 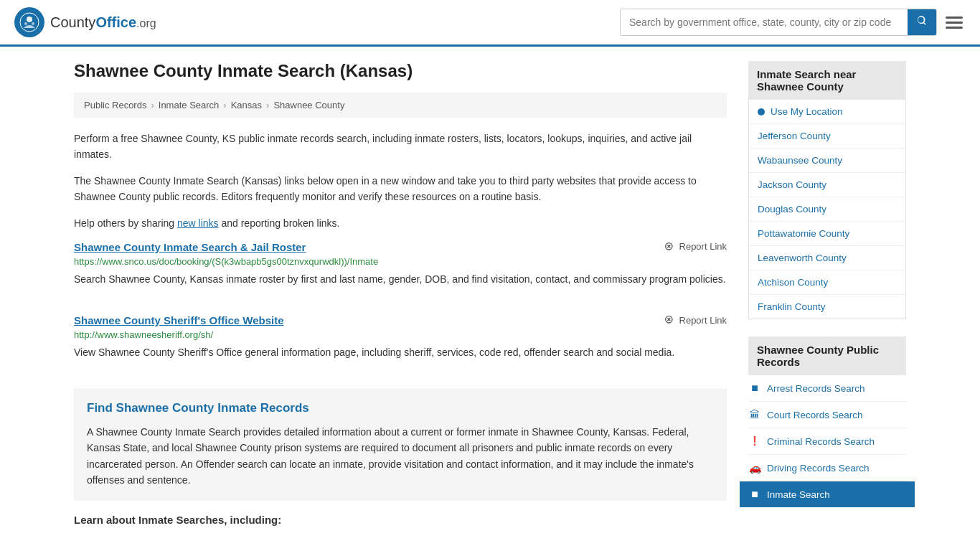 I want to click on location-dot-icon, so click(x=761, y=112).